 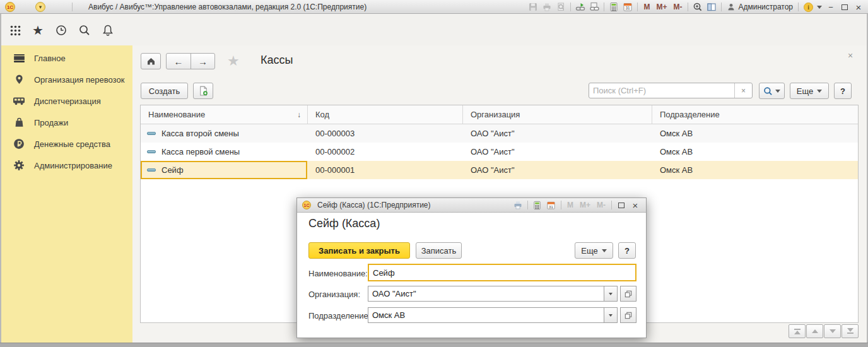 What do you see at coordinates (766, 7) in the screenshot?
I see `user-name: Администратор` at bounding box center [766, 7].